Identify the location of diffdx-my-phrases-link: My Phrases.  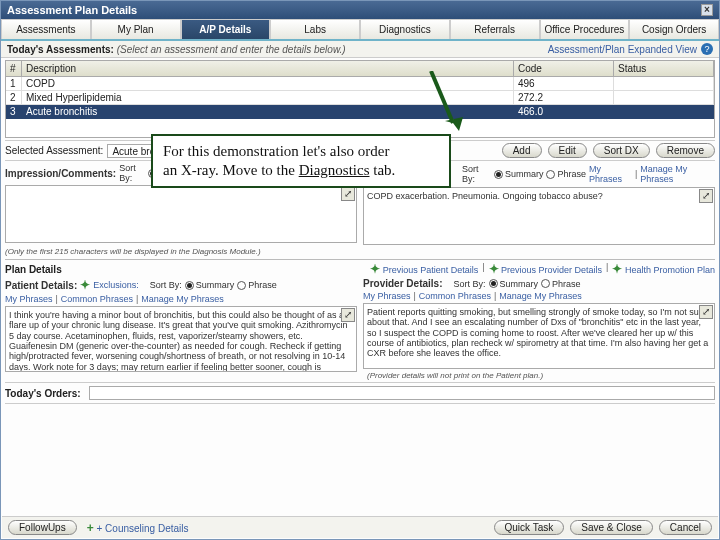
(610, 174).